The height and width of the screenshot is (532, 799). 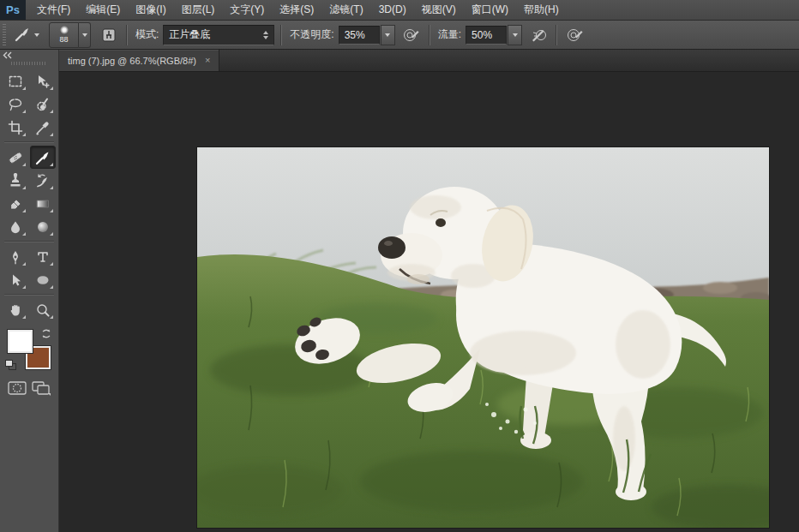 I want to click on double-chevron-left-icon, so click(x=8, y=55).